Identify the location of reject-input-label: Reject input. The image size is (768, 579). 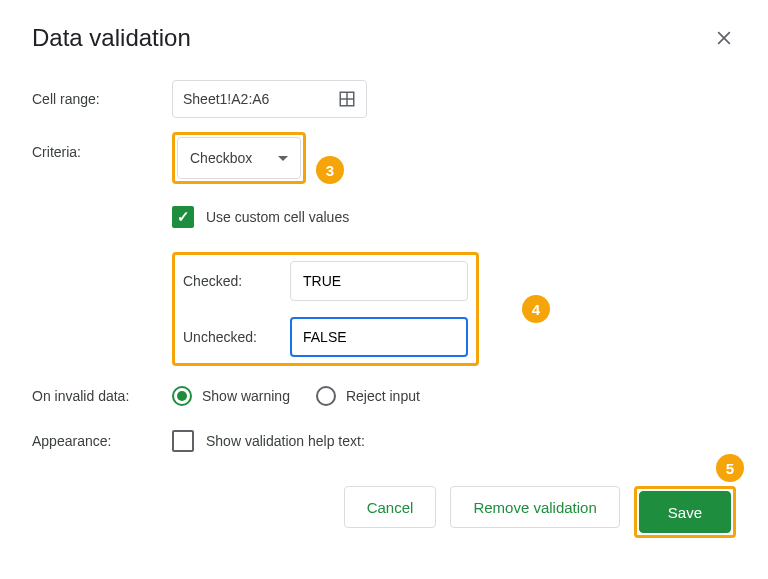
(383, 396).